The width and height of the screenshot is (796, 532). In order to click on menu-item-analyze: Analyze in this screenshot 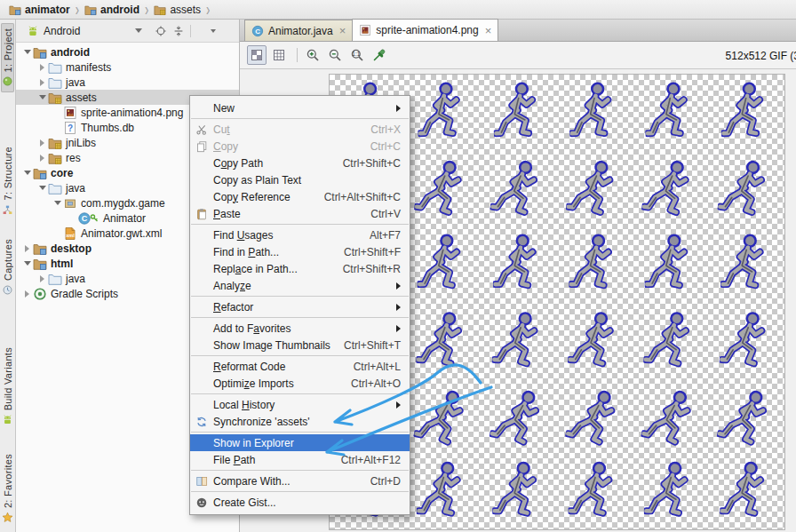, I will do `click(300, 286)`.